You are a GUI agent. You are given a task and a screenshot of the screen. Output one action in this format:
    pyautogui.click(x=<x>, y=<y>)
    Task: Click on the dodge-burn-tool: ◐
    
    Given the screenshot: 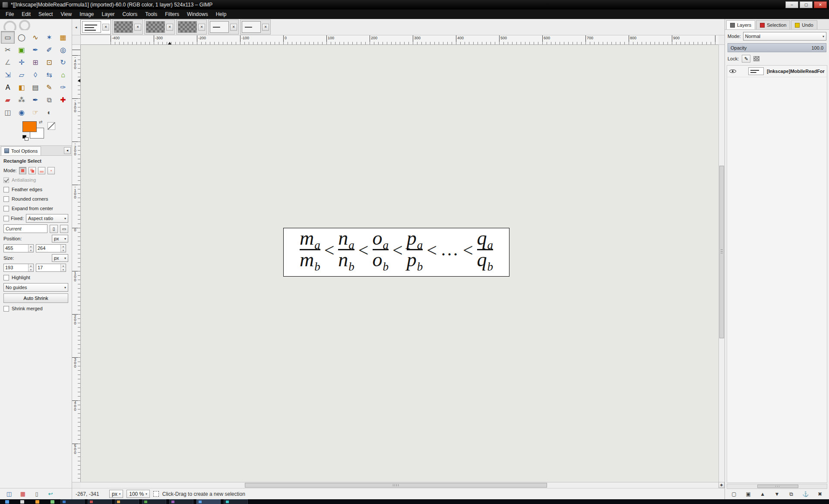 What is the action you would take?
    pyautogui.click(x=49, y=112)
    